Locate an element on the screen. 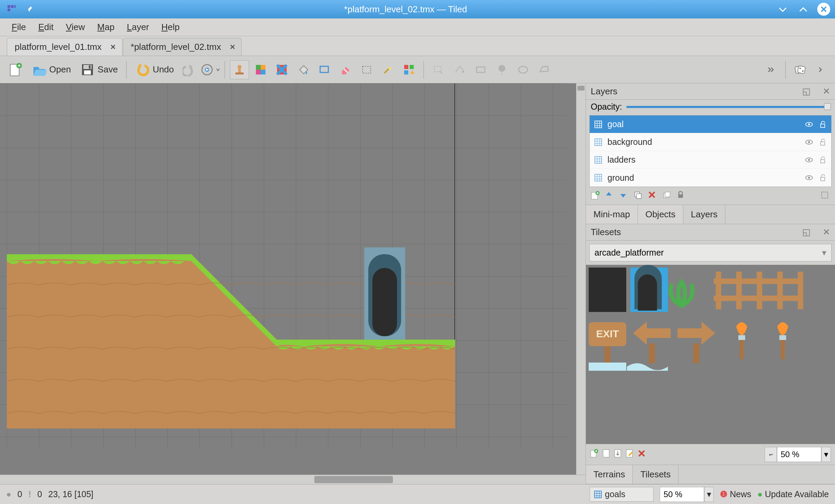 Image resolution: width=835 pixels, height=504 pixels. tab-objects: Objects is located at coordinates (661, 215).